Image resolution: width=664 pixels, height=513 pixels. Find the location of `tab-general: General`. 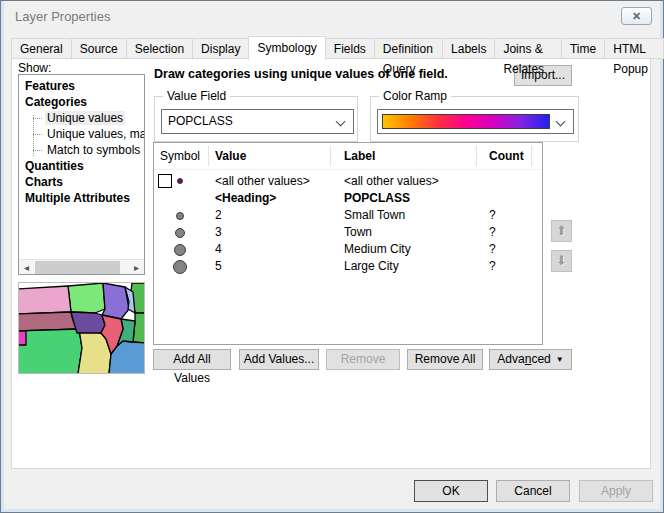

tab-general: General is located at coordinates (42, 48).